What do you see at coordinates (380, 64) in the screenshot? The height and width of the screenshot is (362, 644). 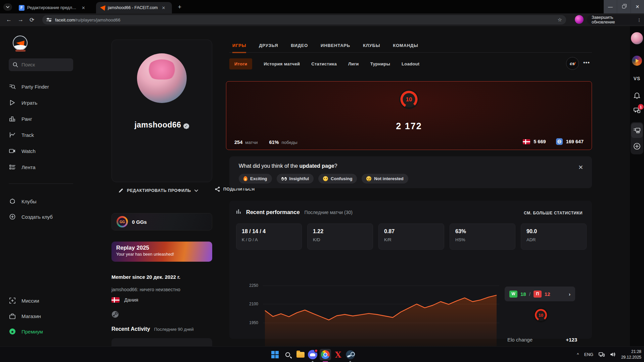 I see `subtab-tournaments: Турниры` at bounding box center [380, 64].